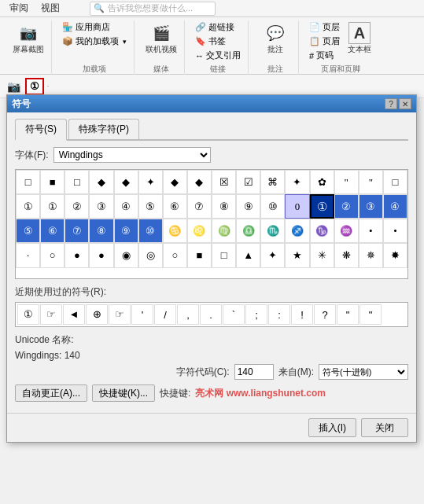 The image size is (424, 504). Describe the element at coordinates (346, 231) in the screenshot. I see `sym-cell: ♒` at that location.